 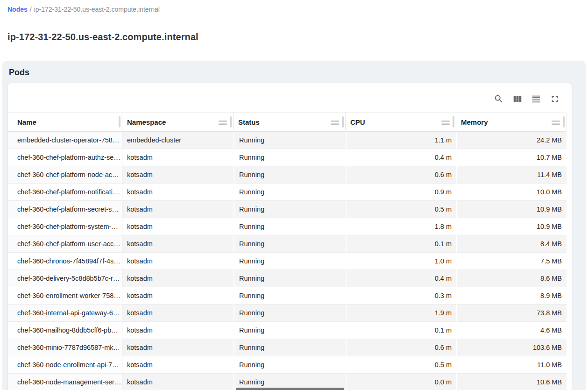 What do you see at coordinates (555, 99) in the screenshot?
I see `fullscreen-button` at bounding box center [555, 99].